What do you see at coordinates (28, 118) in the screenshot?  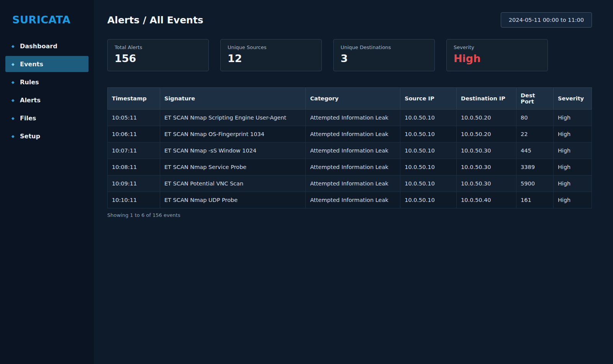 I see `sidebar-item-label: Files` at bounding box center [28, 118].